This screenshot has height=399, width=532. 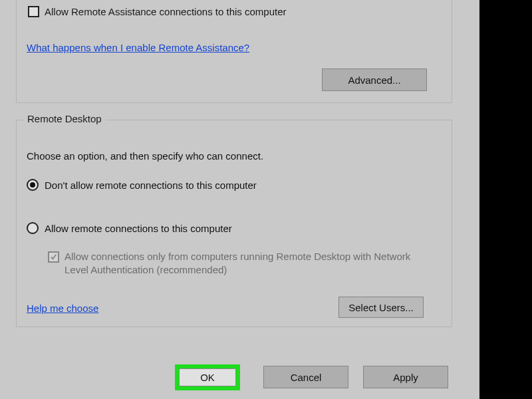 What do you see at coordinates (207, 378) in the screenshot?
I see `ok-label: OK` at bounding box center [207, 378].